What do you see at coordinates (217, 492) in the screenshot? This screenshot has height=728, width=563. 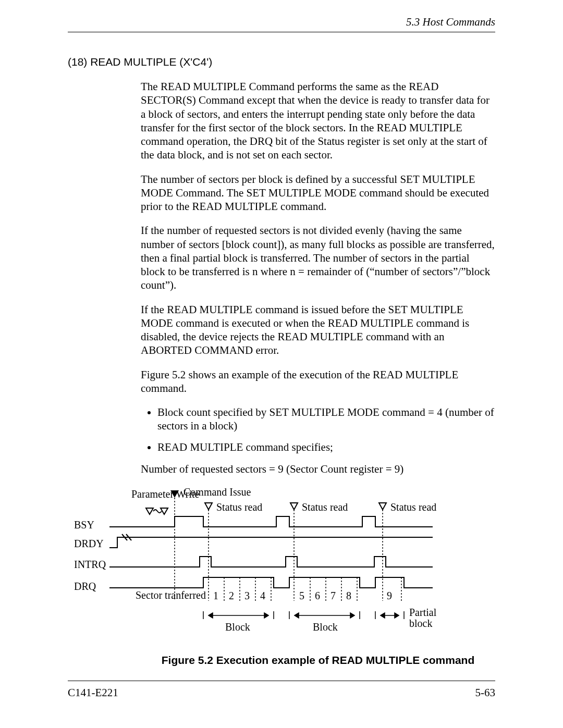 I see `label-command-issue: Command Issue` at bounding box center [217, 492].